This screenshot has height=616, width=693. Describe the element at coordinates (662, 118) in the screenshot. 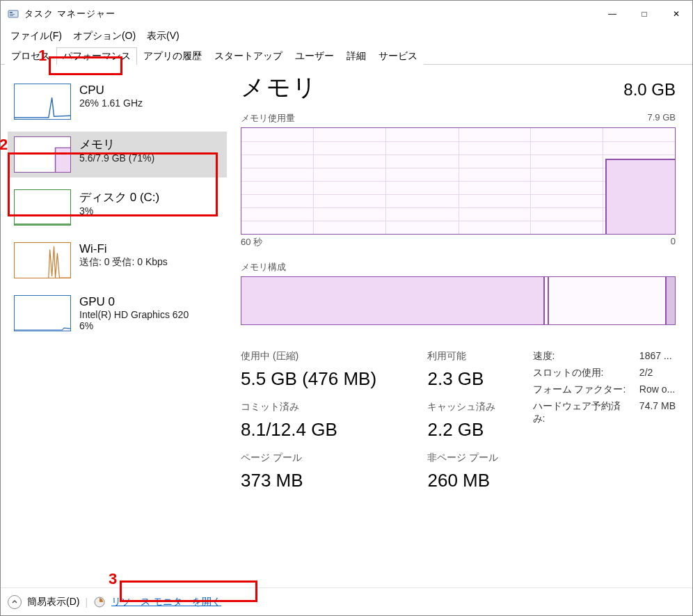

I see `usage-max: 7.9 GB` at that location.